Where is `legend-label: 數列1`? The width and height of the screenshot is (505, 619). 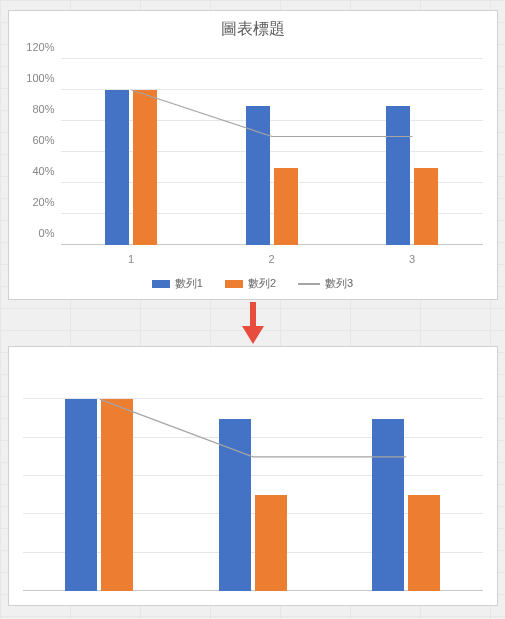
legend-label: 數列1 is located at coordinates (189, 284).